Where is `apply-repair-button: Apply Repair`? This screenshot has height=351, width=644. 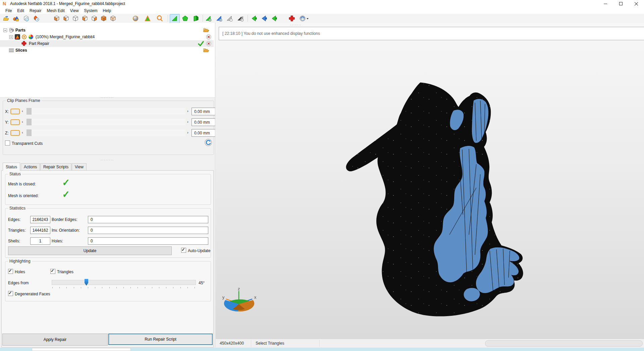 apply-repair-button: Apply Repair is located at coordinates (55, 340).